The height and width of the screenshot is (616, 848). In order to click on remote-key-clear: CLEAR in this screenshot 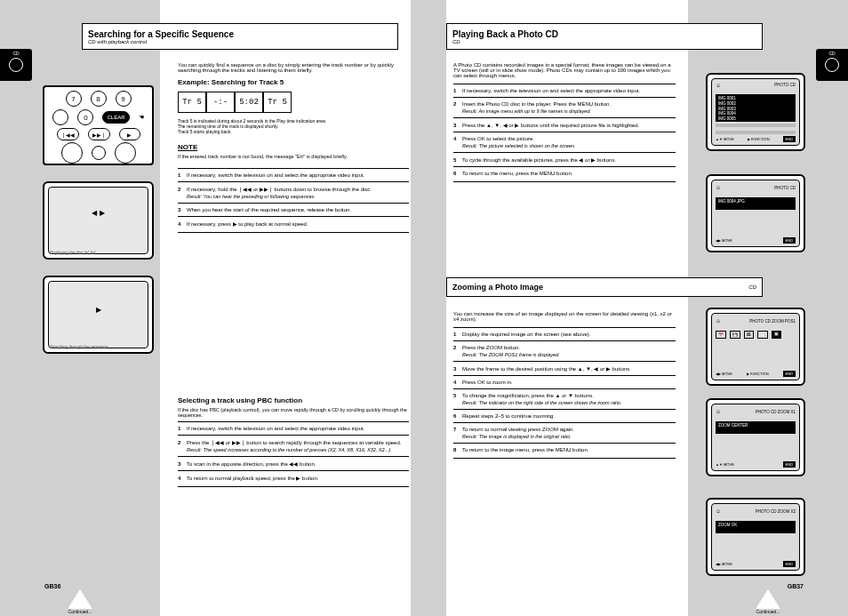, I will do `click(116, 117)`.